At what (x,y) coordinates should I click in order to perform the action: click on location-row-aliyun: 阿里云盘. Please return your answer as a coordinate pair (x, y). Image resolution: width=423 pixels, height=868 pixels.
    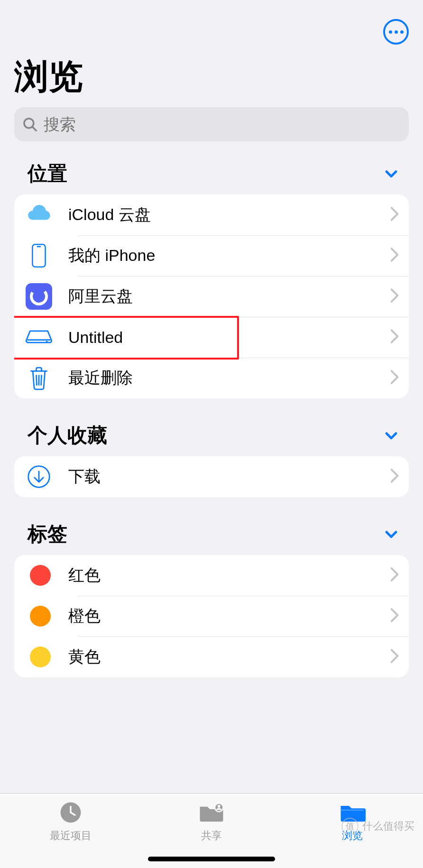
    Looking at the image, I should click on (212, 296).